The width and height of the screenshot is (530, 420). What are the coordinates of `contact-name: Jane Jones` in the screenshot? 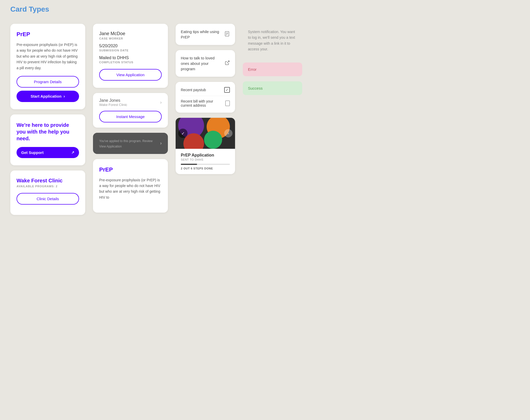 It's located at (130, 100).